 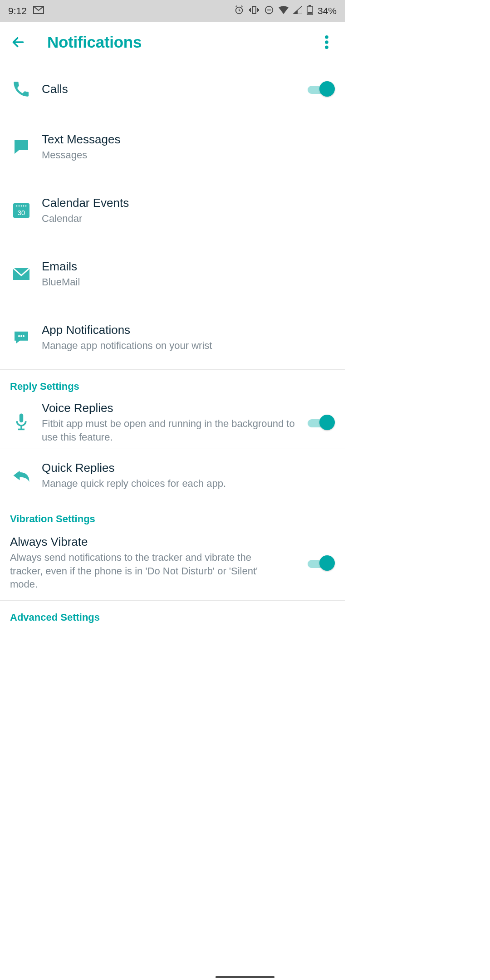 I want to click on voice-replies-sub: Fitbit app must be open and running in t…, so click(x=175, y=430).